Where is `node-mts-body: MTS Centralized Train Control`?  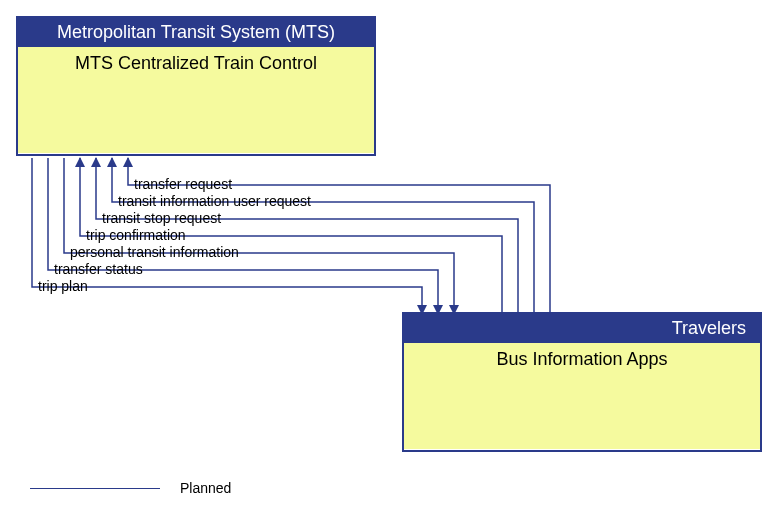
node-mts-body: MTS Centralized Train Control is located at coordinates (196, 100).